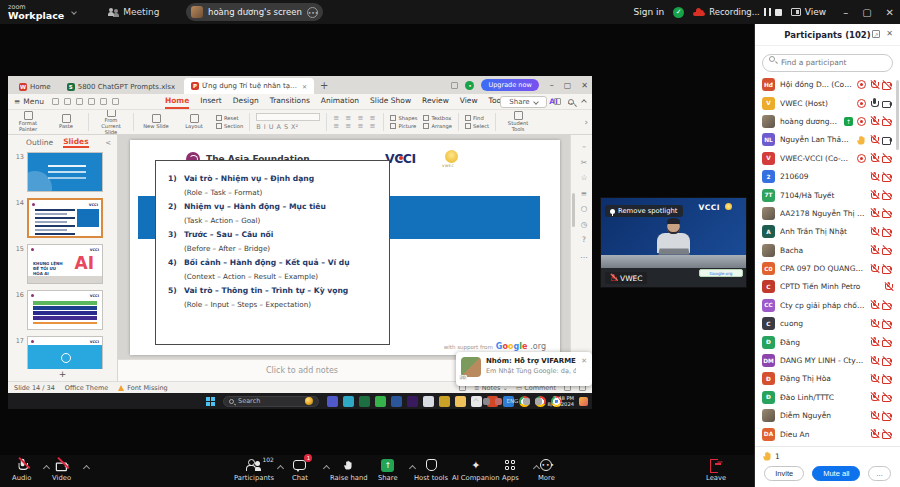 This screenshot has width=900, height=487. I want to click on windows-start-icon, so click(210, 402).